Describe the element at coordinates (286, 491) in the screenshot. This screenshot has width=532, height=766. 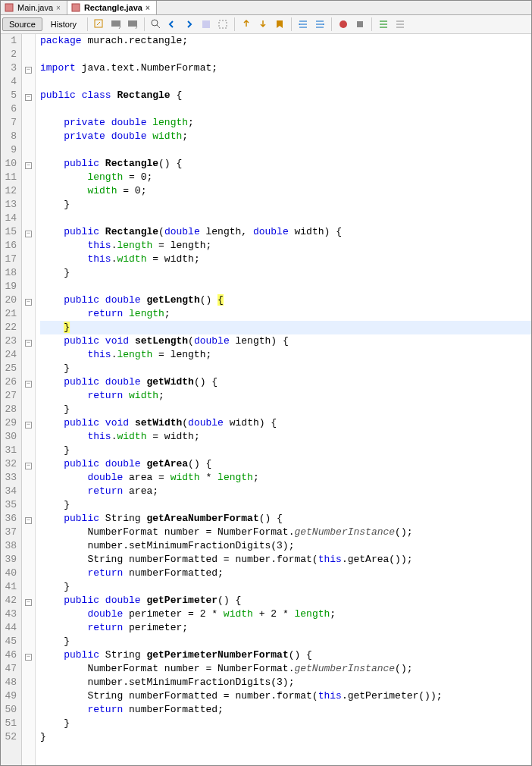
I see `code-line: return area;` at that location.